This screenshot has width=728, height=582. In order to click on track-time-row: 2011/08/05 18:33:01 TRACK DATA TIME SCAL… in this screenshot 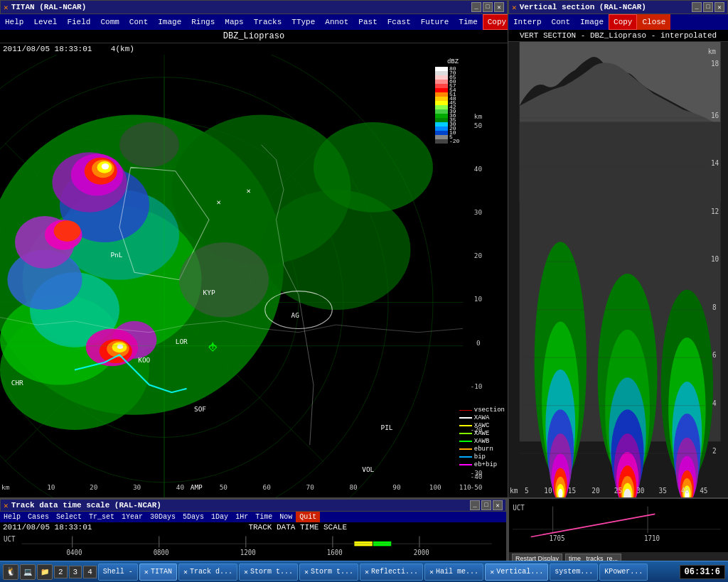, I will do `click(253, 527)`.